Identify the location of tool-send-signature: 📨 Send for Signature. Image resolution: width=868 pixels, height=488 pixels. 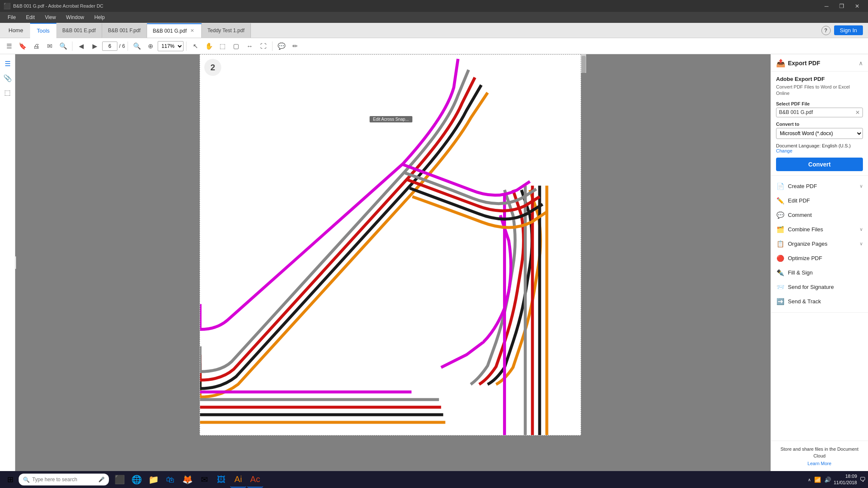
(820, 287).